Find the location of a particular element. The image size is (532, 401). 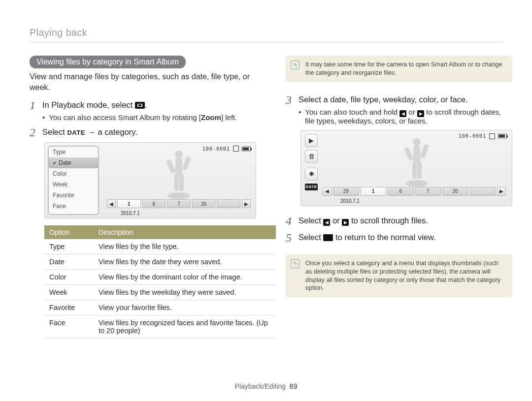

text: to scroll through files. is located at coordinates (388, 220).